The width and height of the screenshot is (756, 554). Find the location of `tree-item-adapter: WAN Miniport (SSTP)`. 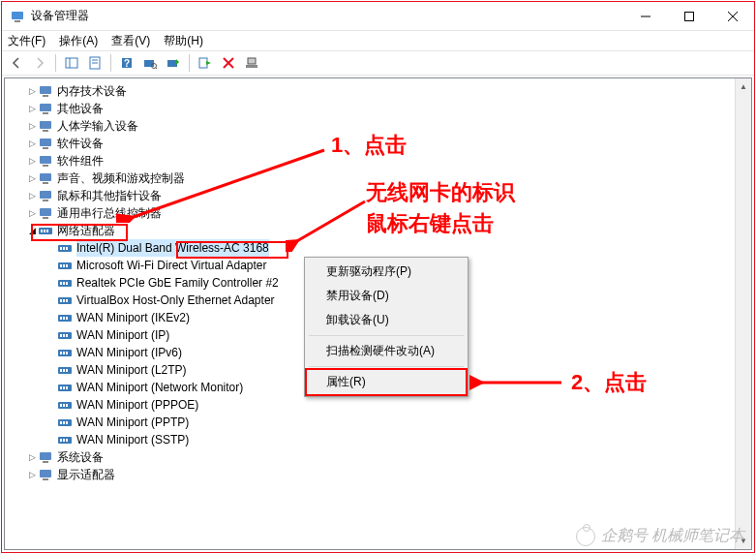

tree-item-adapter: WAN Miniport (SSTP) is located at coordinates (378, 440).